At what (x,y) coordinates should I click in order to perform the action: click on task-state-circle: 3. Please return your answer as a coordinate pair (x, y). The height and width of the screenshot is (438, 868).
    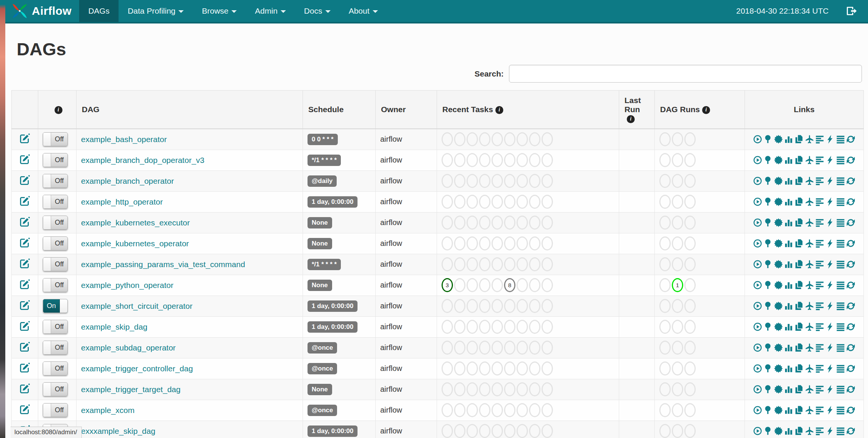
    Looking at the image, I should click on (447, 285).